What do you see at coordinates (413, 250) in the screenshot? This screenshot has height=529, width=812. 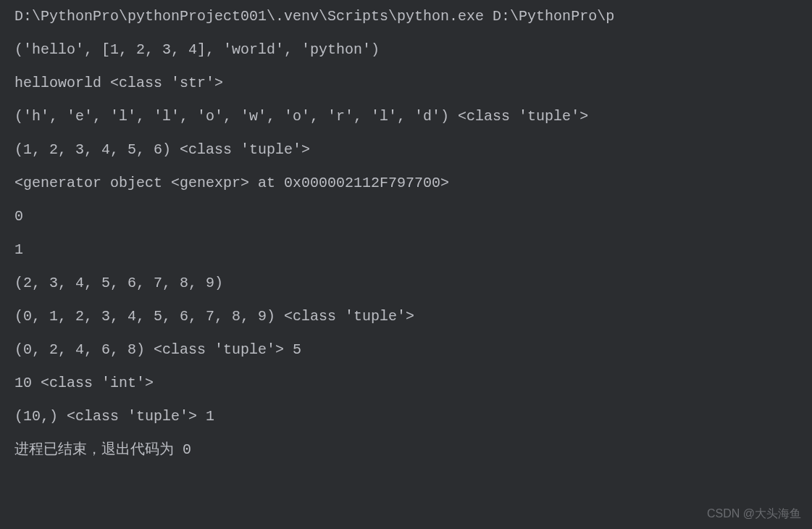 I see `output-line: 1` at bounding box center [413, 250].